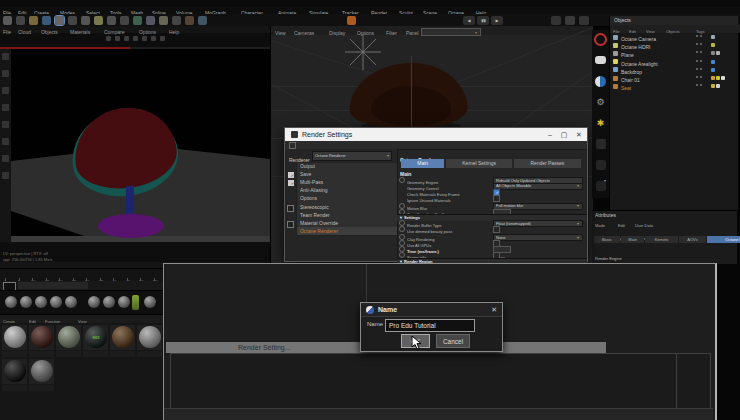  I want to click on attr-tab-aovs: AOVs, so click(692, 240).